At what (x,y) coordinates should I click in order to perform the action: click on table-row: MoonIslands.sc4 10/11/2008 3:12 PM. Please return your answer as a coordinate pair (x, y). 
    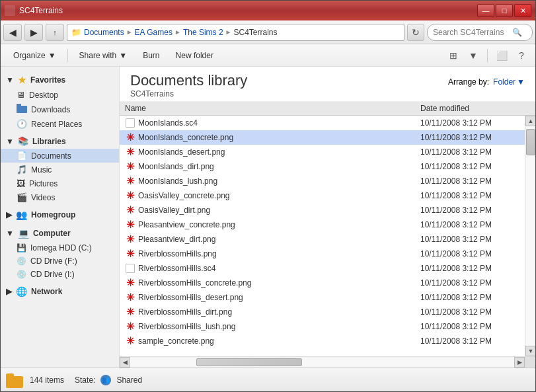
    Looking at the image, I should click on (323, 123).